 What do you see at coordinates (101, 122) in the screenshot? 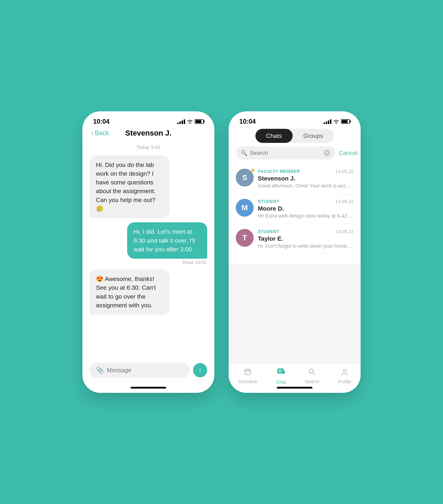
I see `time-left: 10:04` at bounding box center [101, 122].